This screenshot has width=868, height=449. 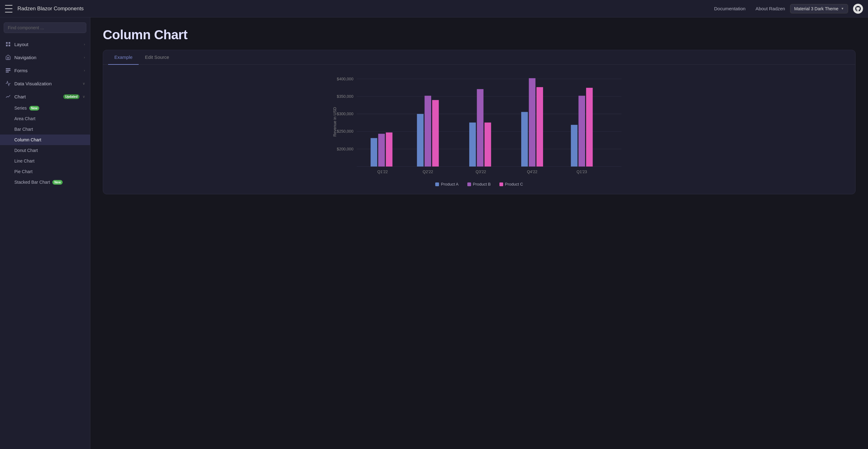 I want to click on sidebar-item-bar-chart: Bar Chart, so click(x=45, y=129).